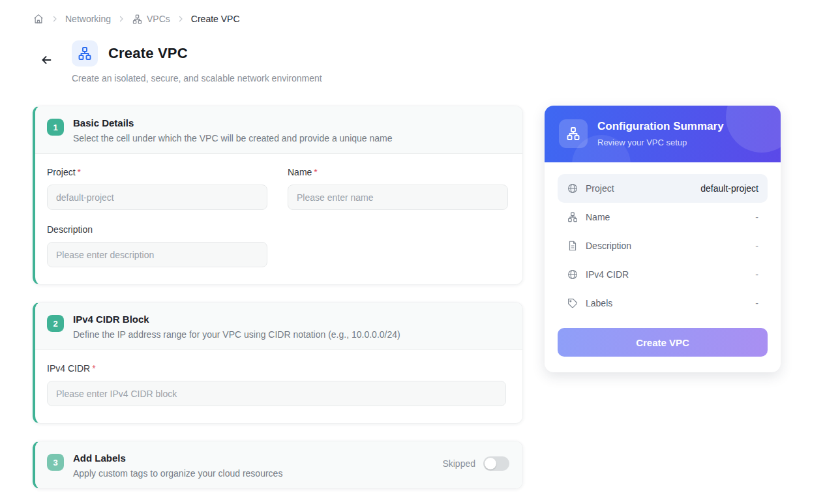 This screenshot has height=504, width=840. I want to click on page-subtitle: Create an isolated, secure, and scalable…, so click(197, 78).